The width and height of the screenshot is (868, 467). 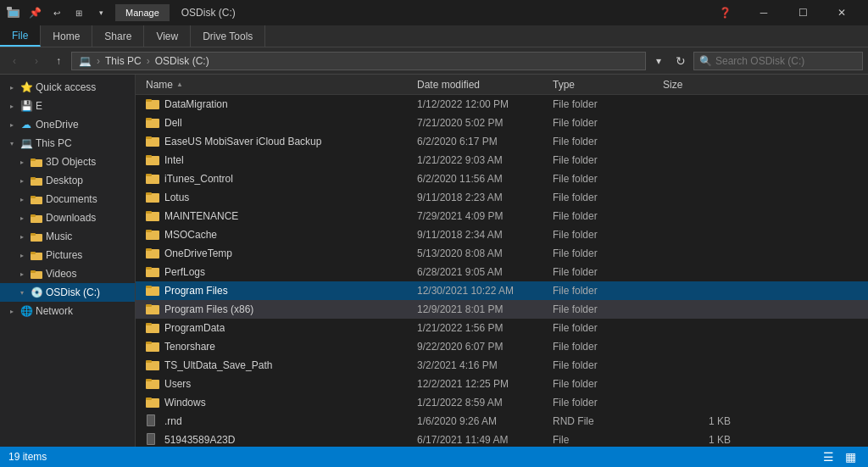 What do you see at coordinates (787, 61) in the screenshot?
I see `search-input` at bounding box center [787, 61].